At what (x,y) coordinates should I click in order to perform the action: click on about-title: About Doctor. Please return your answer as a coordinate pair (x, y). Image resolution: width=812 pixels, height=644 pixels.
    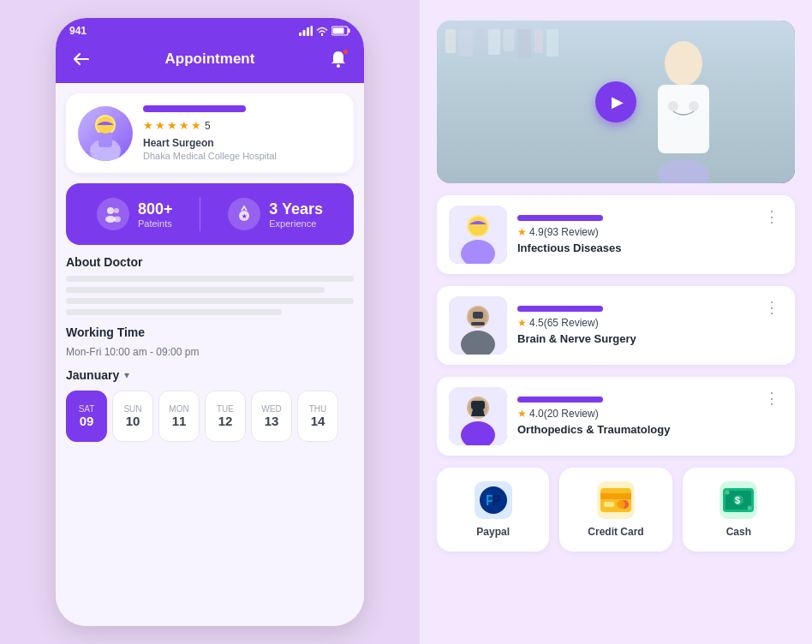
    Looking at the image, I should click on (210, 262).